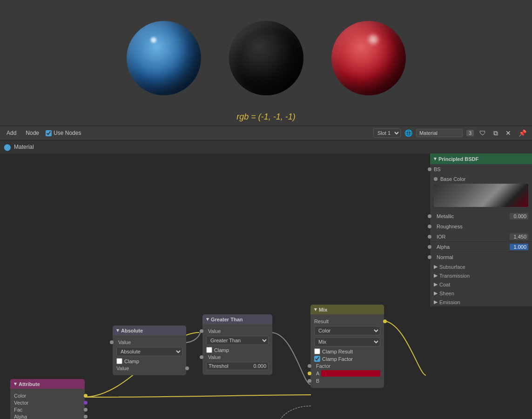  Describe the element at coordinates (483, 133) in the screenshot. I see `shield-icon: 🛡` at that location.